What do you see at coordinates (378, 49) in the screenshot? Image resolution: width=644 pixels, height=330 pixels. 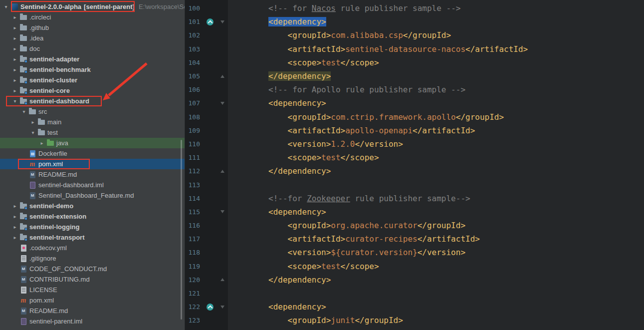 I see `code-text: <artifactId>sentinel-datasource-nacos</a…` at bounding box center [378, 49].